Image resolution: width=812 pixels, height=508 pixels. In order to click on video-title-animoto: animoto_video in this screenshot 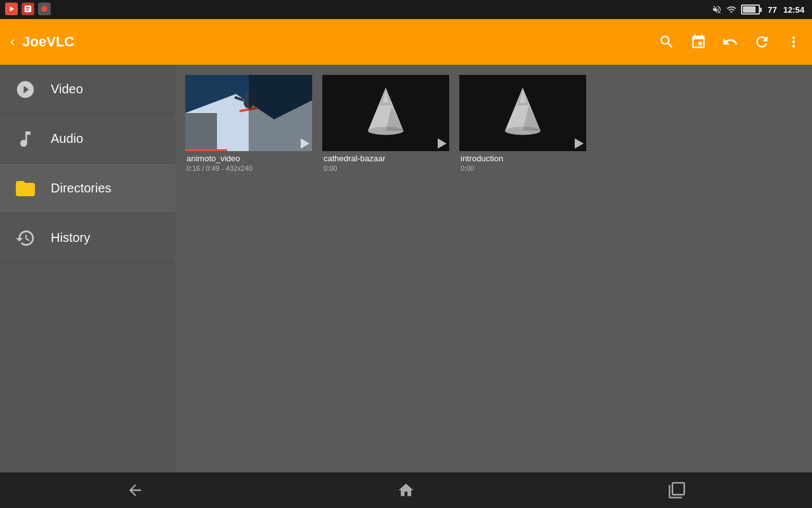, I will do `click(249, 159)`.